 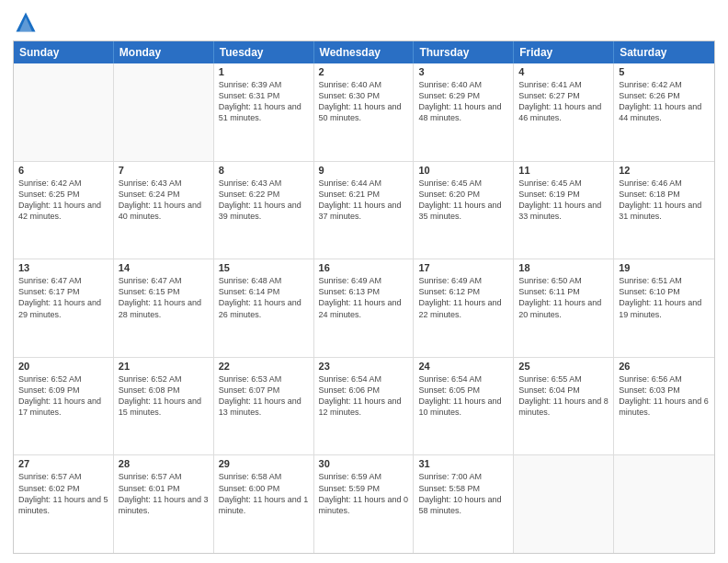 What do you see at coordinates (463, 52) in the screenshot?
I see `header-day-thursday: Thursday` at bounding box center [463, 52].